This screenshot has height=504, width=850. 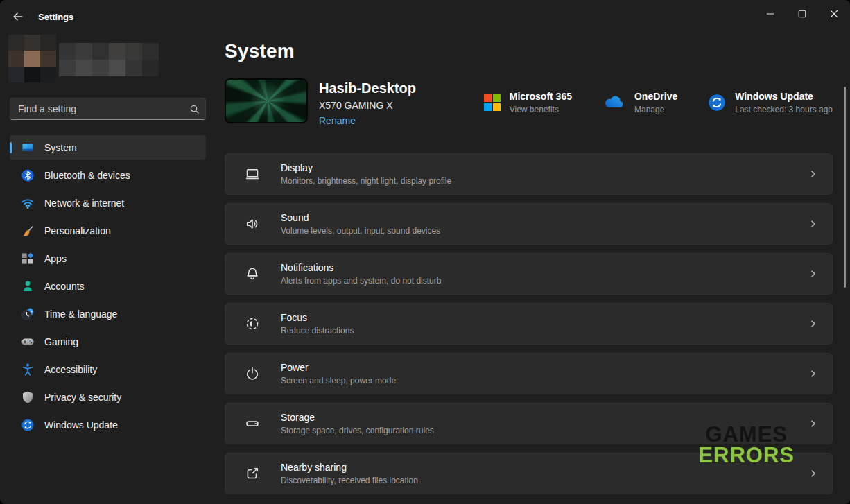 What do you see at coordinates (108, 314) in the screenshot?
I see `sidebar-item-time-language: Time & language` at bounding box center [108, 314].